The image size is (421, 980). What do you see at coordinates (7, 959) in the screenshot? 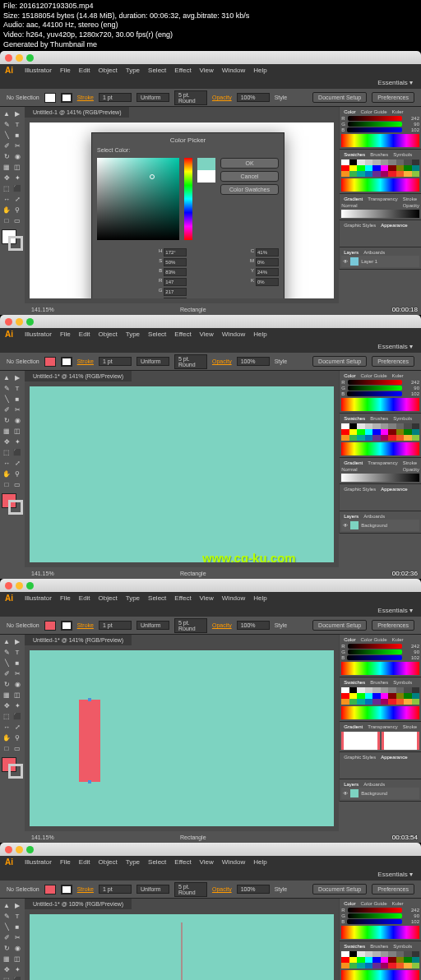
I see `tool-icon: ▦` at bounding box center [7, 959].